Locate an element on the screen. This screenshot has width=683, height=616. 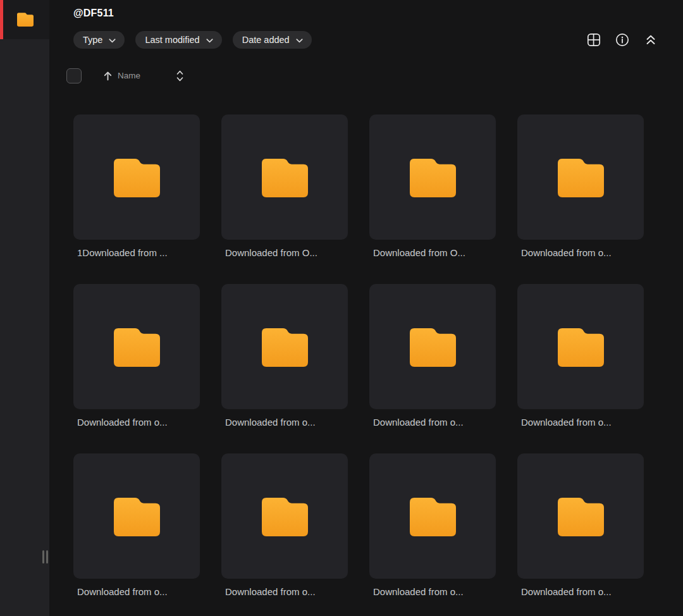
filter-date-added-label: Date added is located at coordinates (266, 40).